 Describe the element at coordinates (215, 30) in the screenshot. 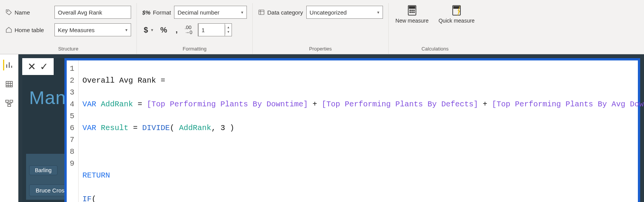

I see `decimal-places-spinner: ▲ ▼` at that location.